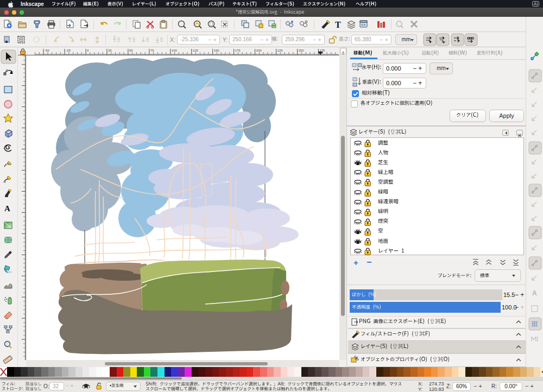  What do you see at coordinates (260, 50) in the screenshot?
I see `svg-text: 200` at bounding box center [260, 50].